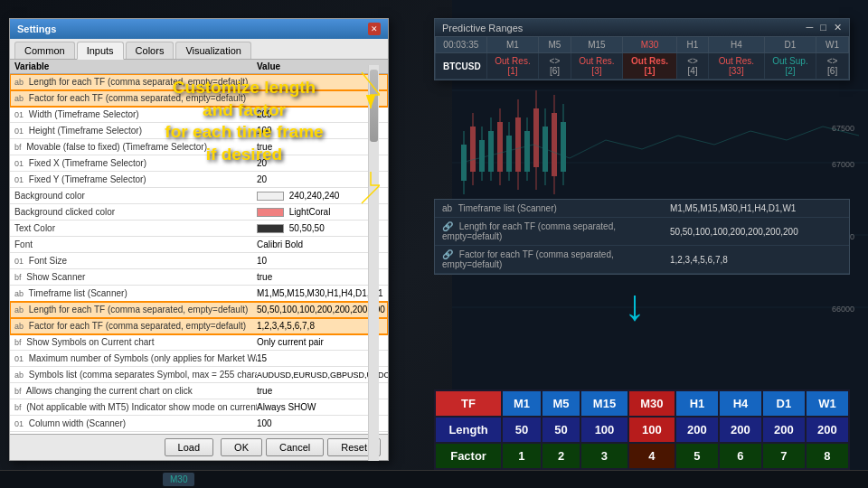 The width and height of the screenshot is (868, 488). Describe the element at coordinates (604, 430) in the screenshot. I see `length-m15: 100` at that location.